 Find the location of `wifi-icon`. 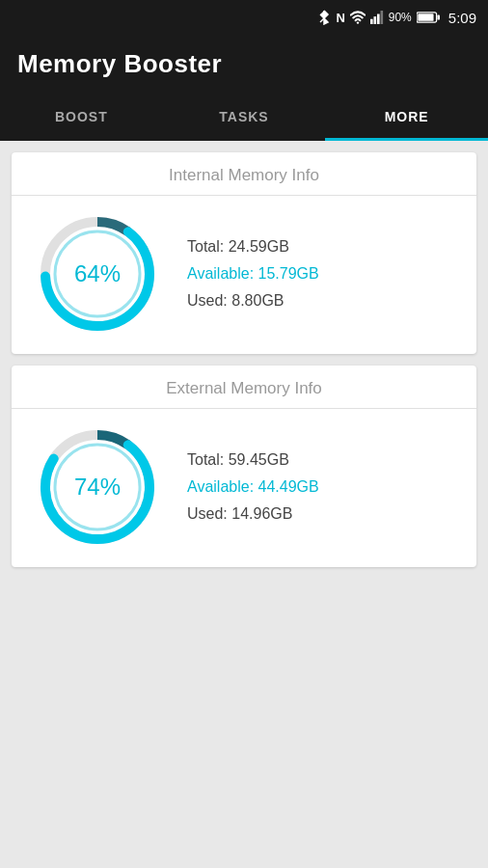

wifi-icon is located at coordinates (358, 17).